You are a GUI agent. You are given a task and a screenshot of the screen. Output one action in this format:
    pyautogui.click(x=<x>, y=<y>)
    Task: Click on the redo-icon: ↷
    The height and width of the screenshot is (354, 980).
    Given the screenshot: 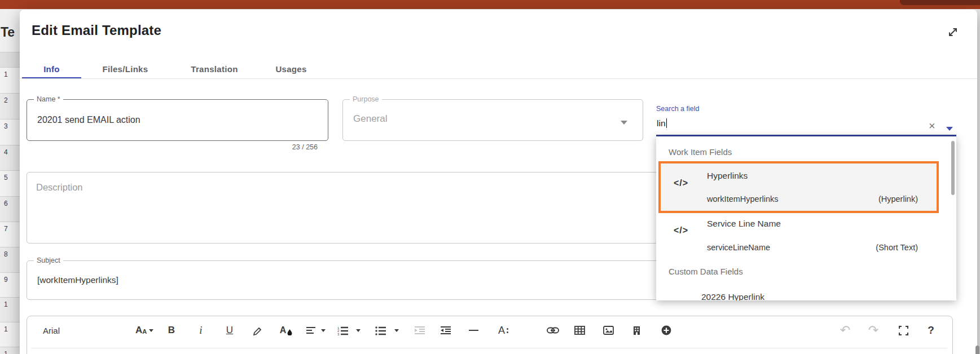 What is the action you would take?
    pyautogui.click(x=873, y=330)
    